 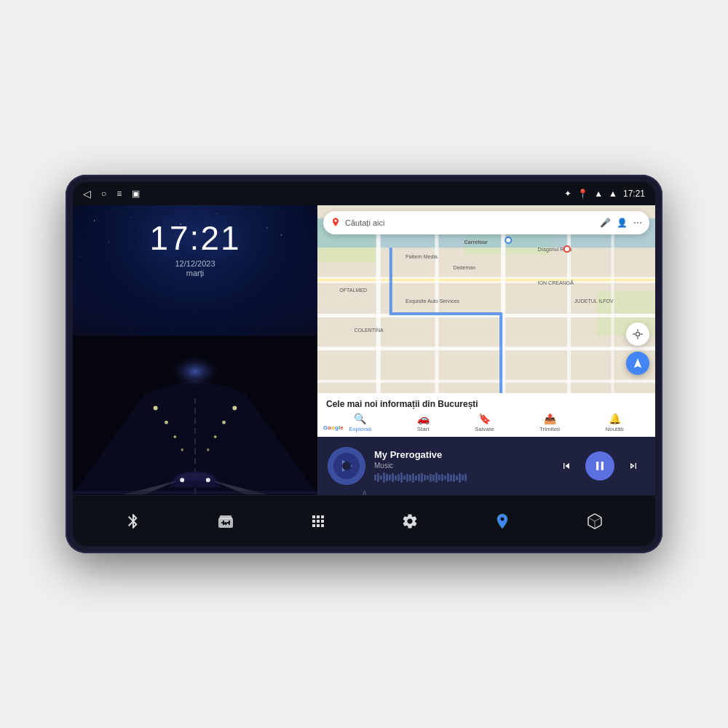 I want to click on saved-icon: 🔖, so click(x=485, y=419).